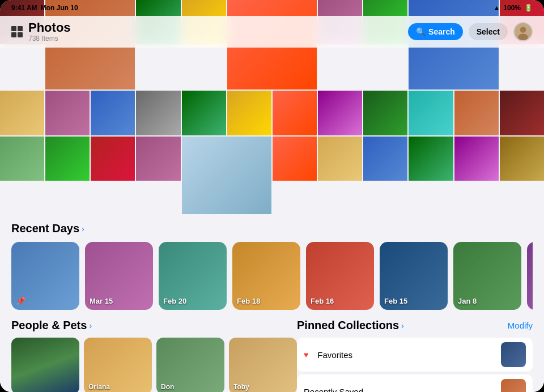 This screenshot has height=392, width=544. What do you see at coordinates (190, 365) in the screenshot?
I see `person-card: Don` at bounding box center [190, 365].